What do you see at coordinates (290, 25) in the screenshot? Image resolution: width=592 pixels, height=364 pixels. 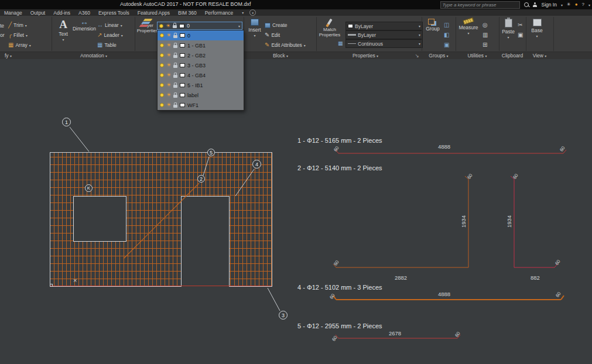 I see `create-block-button: Create` at bounding box center [290, 25].